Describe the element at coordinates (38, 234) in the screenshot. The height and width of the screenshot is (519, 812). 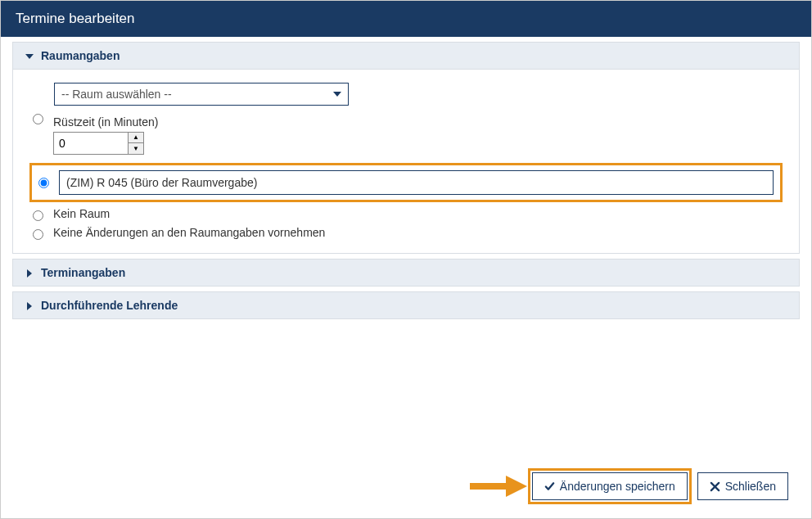
I see `room-radio-nochange` at that location.